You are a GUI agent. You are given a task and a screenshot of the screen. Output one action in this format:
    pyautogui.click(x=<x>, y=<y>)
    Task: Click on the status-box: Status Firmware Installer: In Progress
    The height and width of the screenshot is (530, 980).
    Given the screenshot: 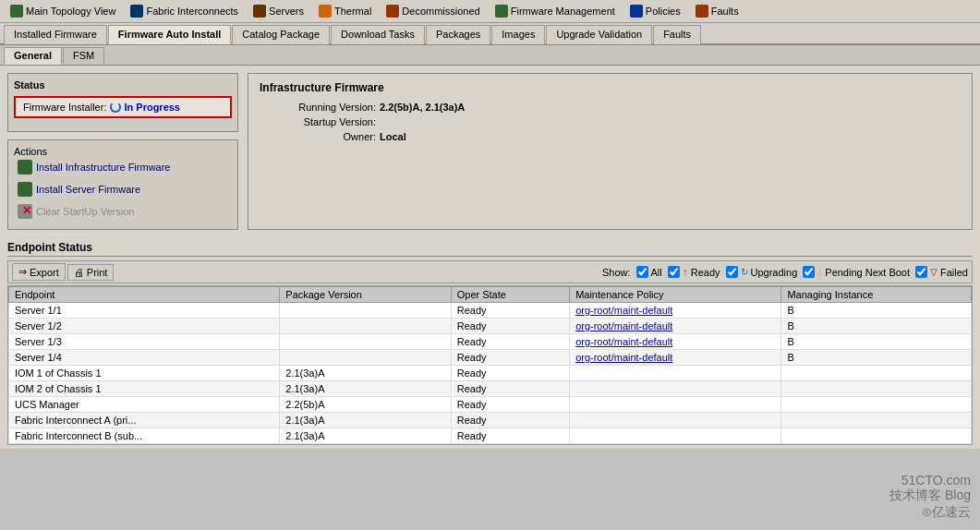 What is the action you would take?
    pyautogui.click(x=123, y=102)
    